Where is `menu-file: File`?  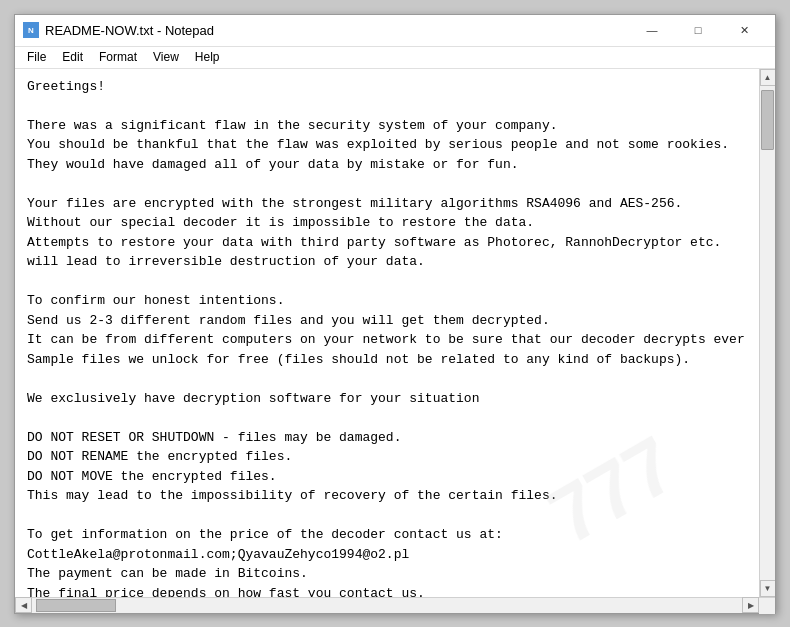 menu-file: File is located at coordinates (36, 57).